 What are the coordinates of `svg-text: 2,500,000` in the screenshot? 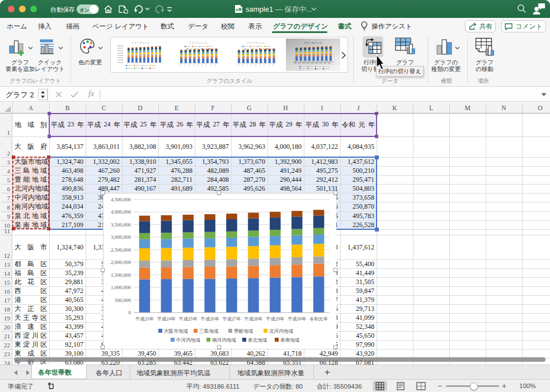 It's located at (121, 250).